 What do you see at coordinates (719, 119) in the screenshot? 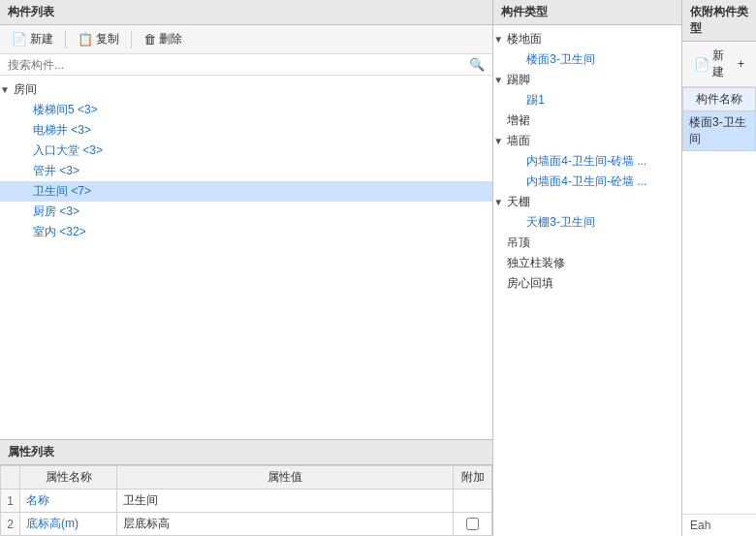
I see `right-table: 构件名称 楼面3-卫生间` at bounding box center [719, 119].